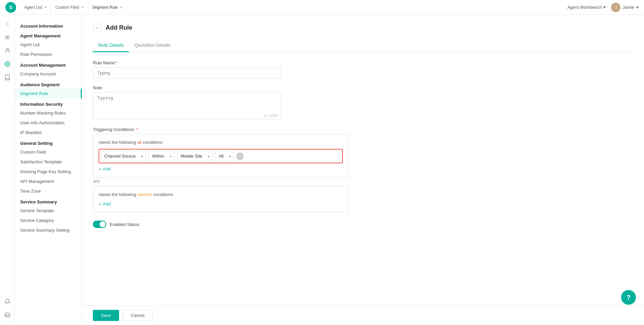  Describe the element at coordinates (363, 103) in the screenshot. I see `note-group: Note 0 / 1000` at that location.